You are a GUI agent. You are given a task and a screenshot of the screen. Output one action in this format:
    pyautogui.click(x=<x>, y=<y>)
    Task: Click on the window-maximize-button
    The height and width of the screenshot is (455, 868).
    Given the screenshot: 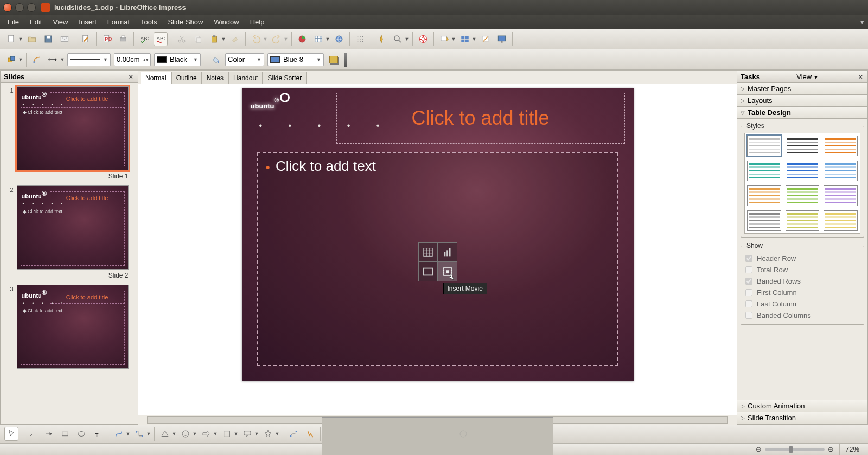 What is the action you would take?
    pyautogui.click(x=31, y=8)
    